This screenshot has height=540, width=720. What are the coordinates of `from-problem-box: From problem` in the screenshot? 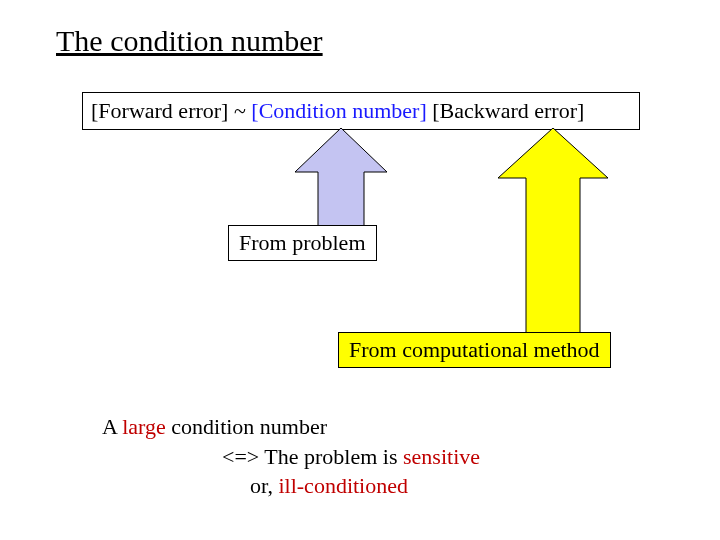 It's located at (302, 243).